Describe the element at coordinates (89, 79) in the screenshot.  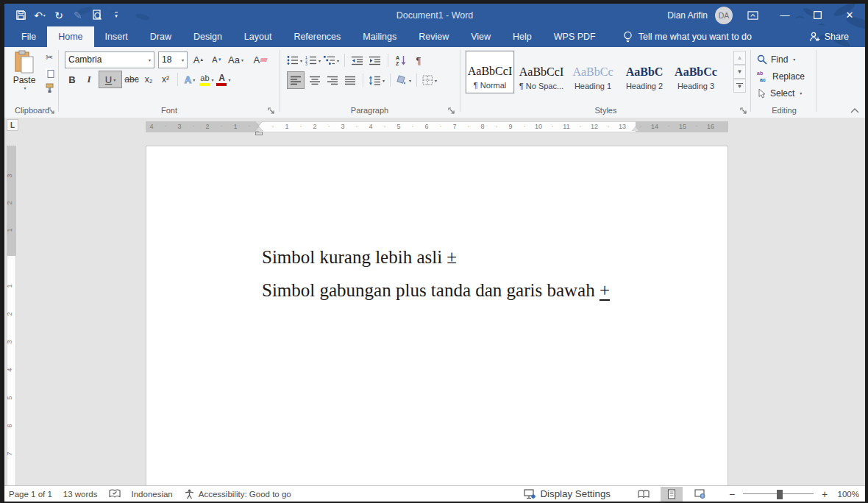
I see `italic-button: I` at that location.